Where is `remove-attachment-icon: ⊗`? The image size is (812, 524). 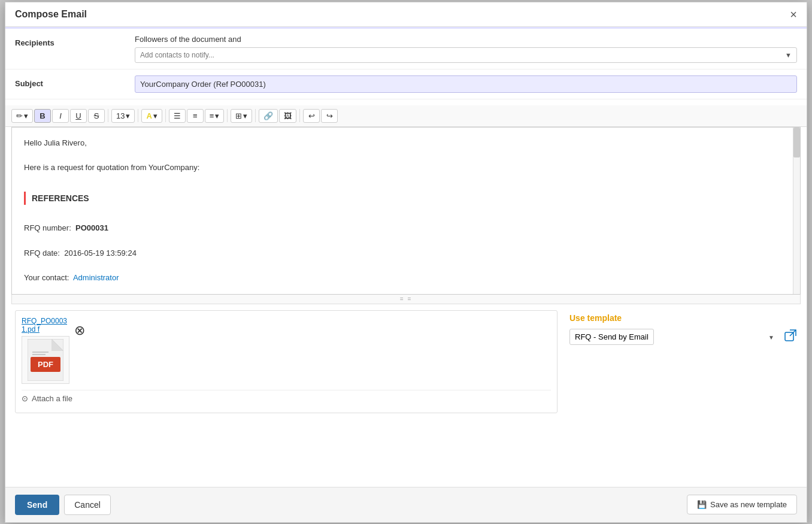 remove-attachment-icon: ⊗ is located at coordinates (80, 331).